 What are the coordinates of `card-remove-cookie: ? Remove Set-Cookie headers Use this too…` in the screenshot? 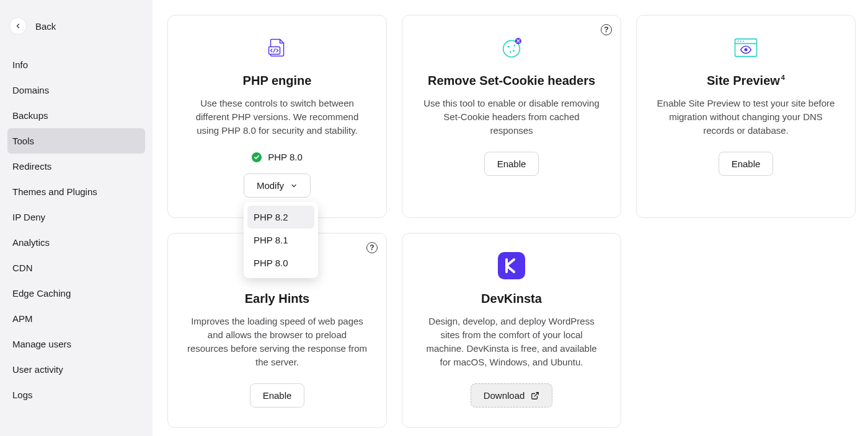 It's located at (512, 116).